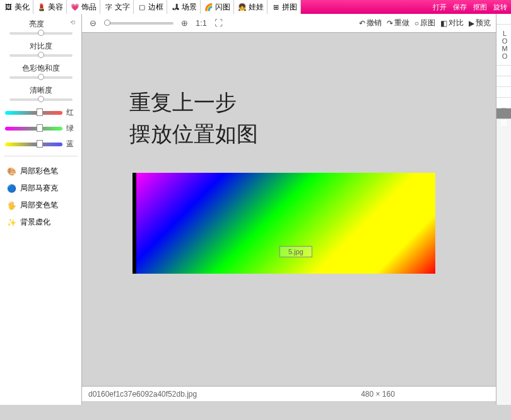 The image size is (511, 420). Describe the element at coordinates (217, 7) in the screenshot. I see `tab-6: 🌈闪图` at that location.